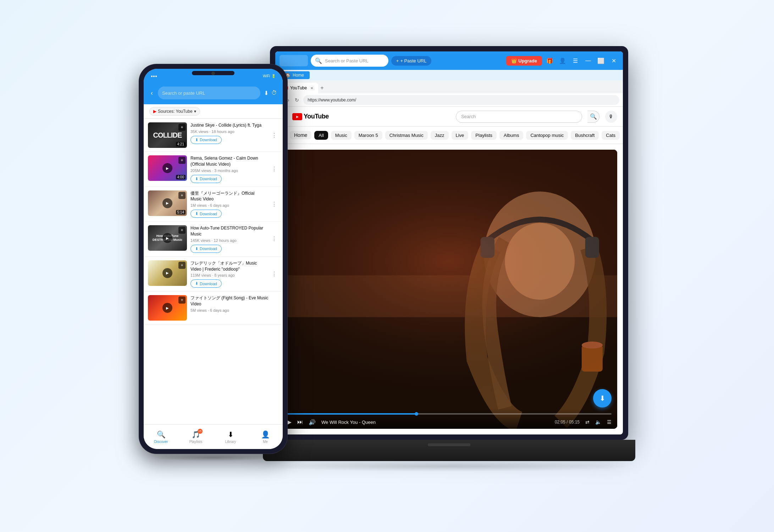 The image size is (774, 532). What do you see at coordinates (614, 61) in the screenshot?
I see `close-button: ✕` at bounding box center [614, 61].